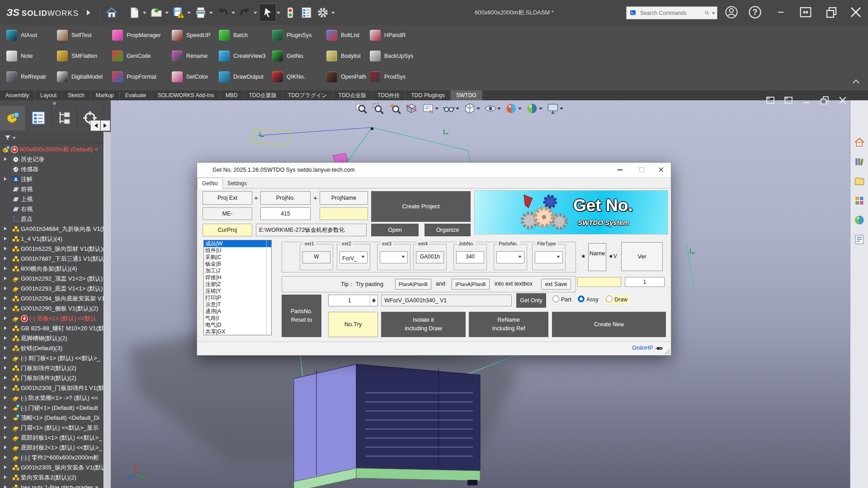 This screenshot has width=868, height=488. I want to click on bodylist-button: Bodylist, so click(342, 56).